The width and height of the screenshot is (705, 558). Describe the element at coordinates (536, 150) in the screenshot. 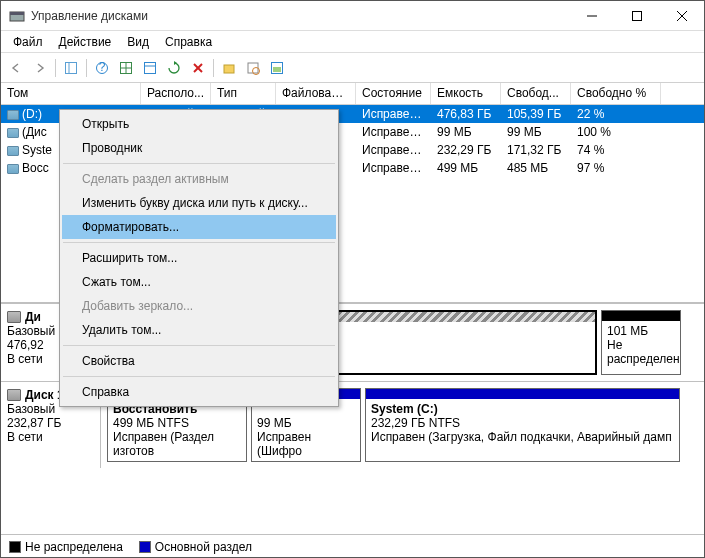

I see `cell: 171,32 ГБ` at that location.